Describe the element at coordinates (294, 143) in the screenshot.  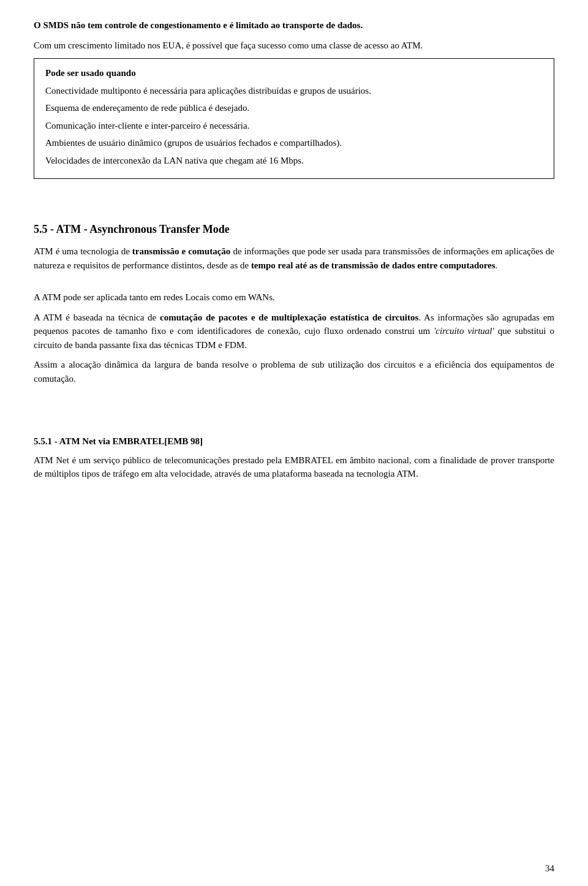
I see `boxed-item-4: Ambientes de usuário dinâmico (grupos de…` at that location.